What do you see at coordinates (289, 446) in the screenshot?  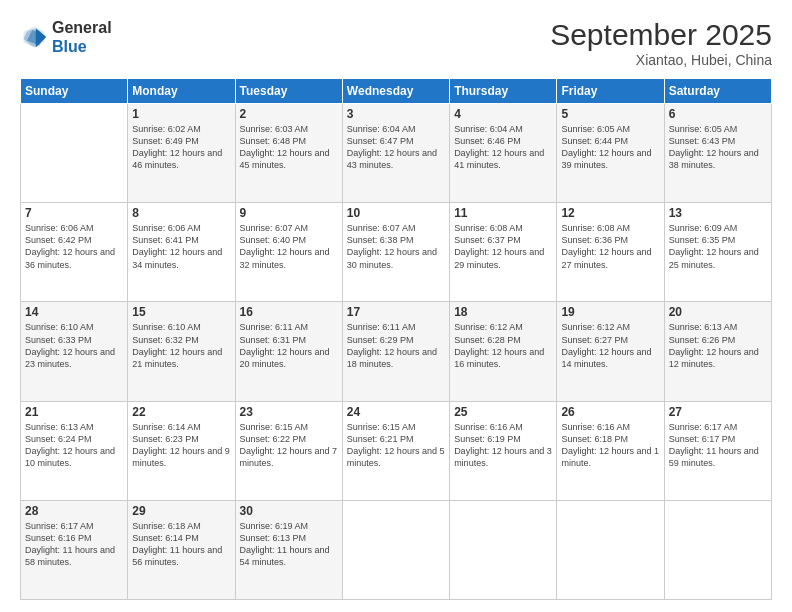 I see `day-info: Sunrise: 6:15 AMSunset: 6:22 PMDaylight:…` at bounding box center [289, 446].